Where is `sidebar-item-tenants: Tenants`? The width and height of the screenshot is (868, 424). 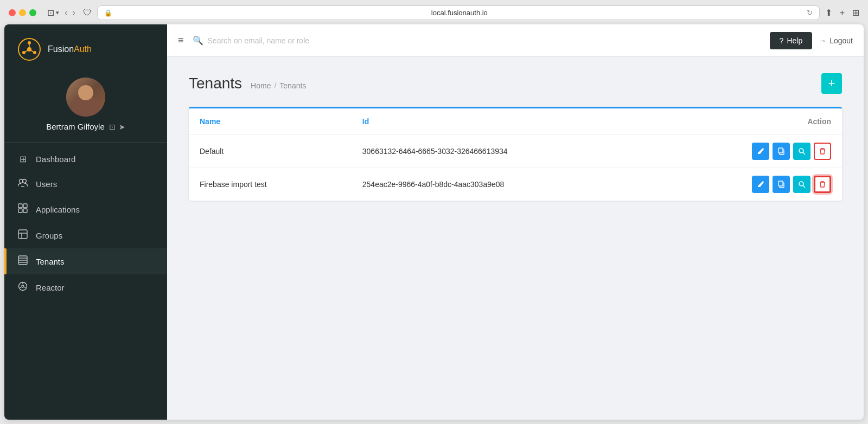
sidebar-item-tenants: Tenants is located at coordinates (86, 261).